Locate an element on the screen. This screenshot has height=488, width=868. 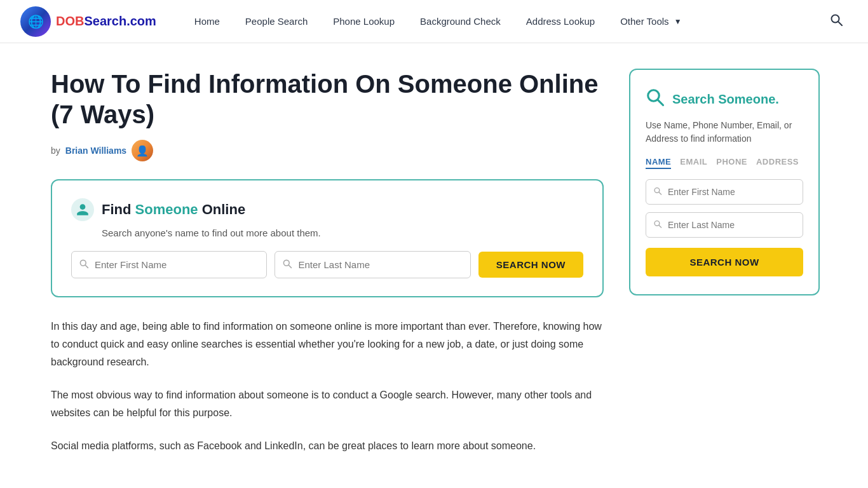
sidebar-last-name-wrap is located at coordinates (724, 225).